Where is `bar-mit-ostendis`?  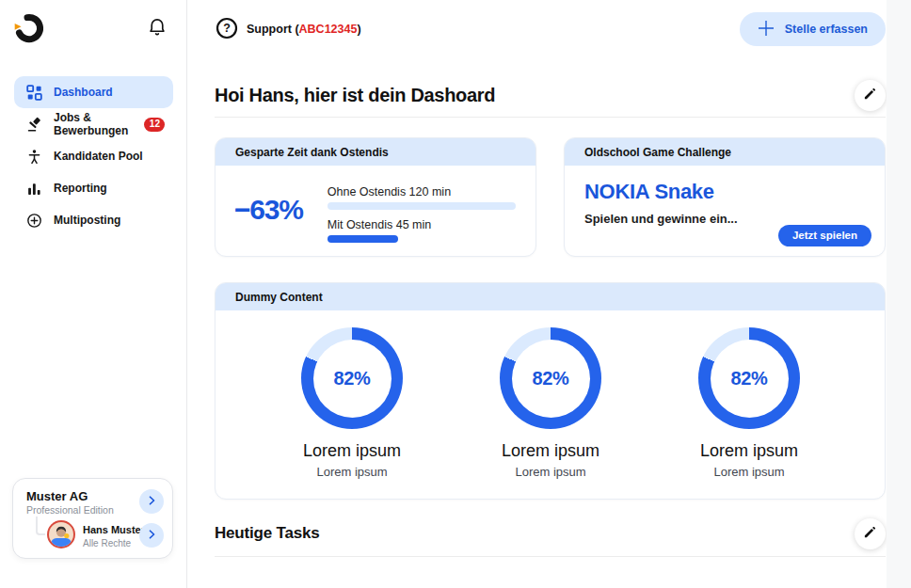 bar-mit-ostendis is located at coordinates (363, 239).